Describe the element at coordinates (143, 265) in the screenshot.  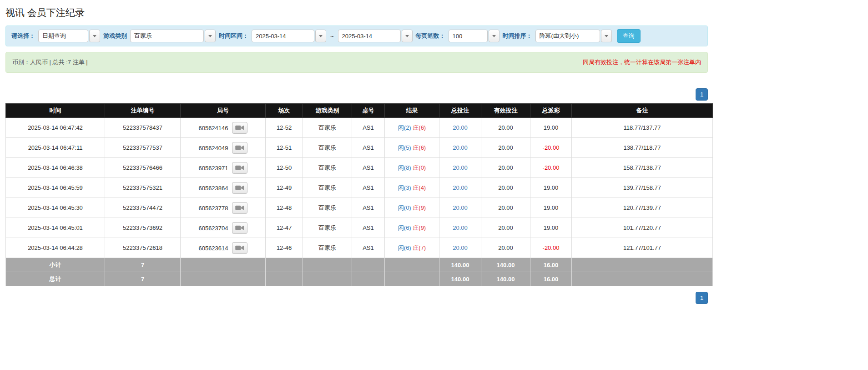
I see `subtotal-count: 7` at that location.